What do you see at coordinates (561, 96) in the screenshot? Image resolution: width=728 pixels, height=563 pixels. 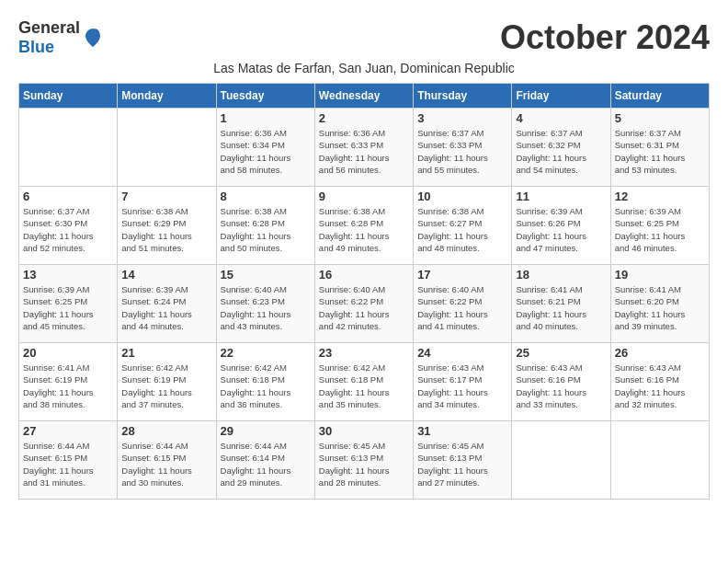 I see `header-friday: Friday` at bounding box center [561, 96].